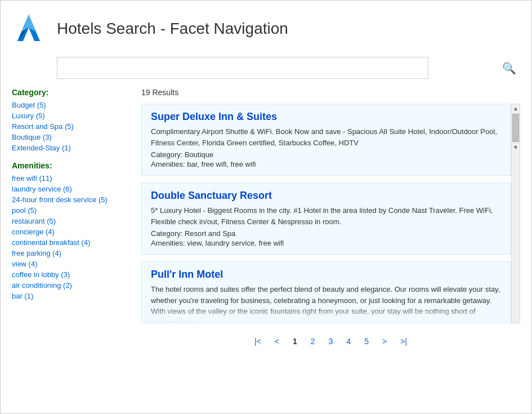  Describe the element at coordinates (327, 164) in the screenshot. I see `result-amenities-1: Amenities: bar, free wifi, free wifi` at that location.